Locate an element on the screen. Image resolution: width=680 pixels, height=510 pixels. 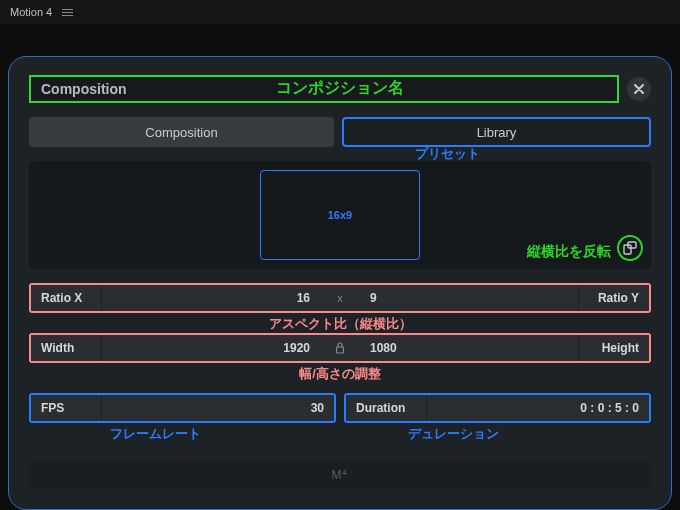
annotation-fps: フレームレート is located at coordinates (156, 434).